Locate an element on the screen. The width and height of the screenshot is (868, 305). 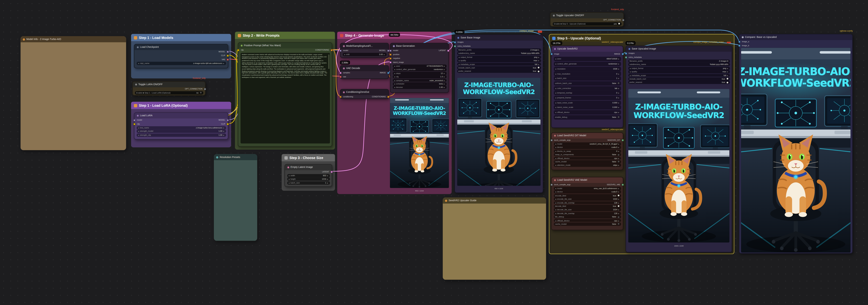
node-compare-base-vs-upscaled: Compare: Base vs Upscaledimage_aimage_b is located at coordinates (796, 144).